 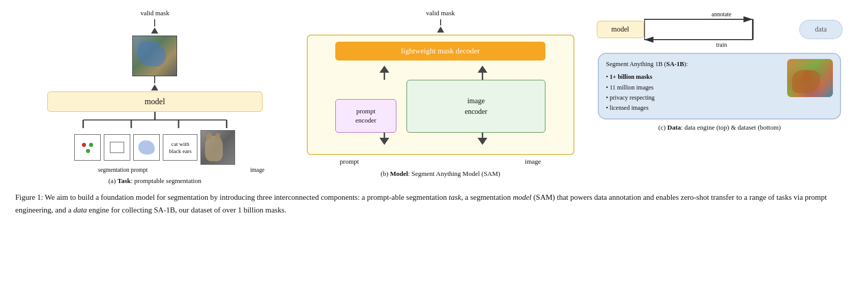 What do you see at coordinates (441, 51) in the screenshot?
I see `mask-decoder-box: lightweight mask decoder` at bounding box center [441, 51].